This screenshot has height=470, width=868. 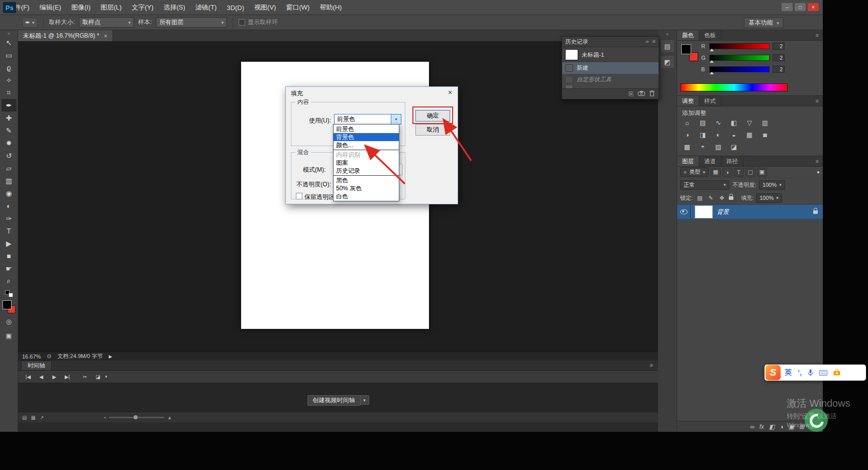 I want to click on collapsed-panel-button-2: ◩, so click(x=668, y=62).